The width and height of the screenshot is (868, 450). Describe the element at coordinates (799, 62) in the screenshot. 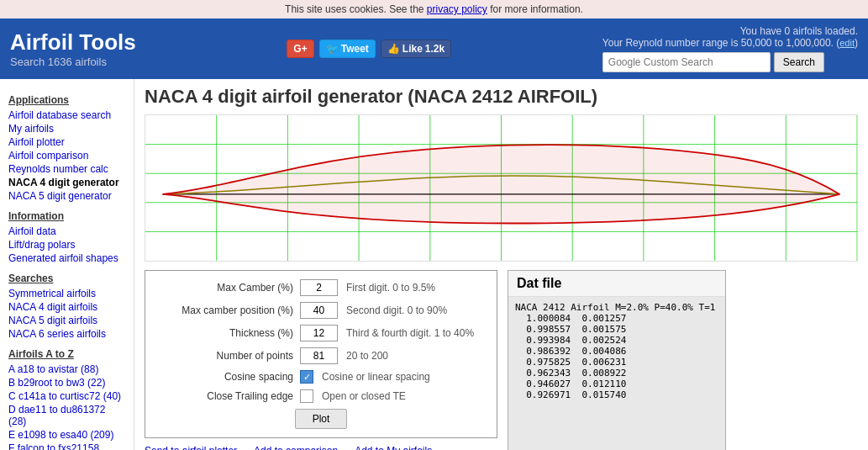

I see `search-button: Search` at that location.